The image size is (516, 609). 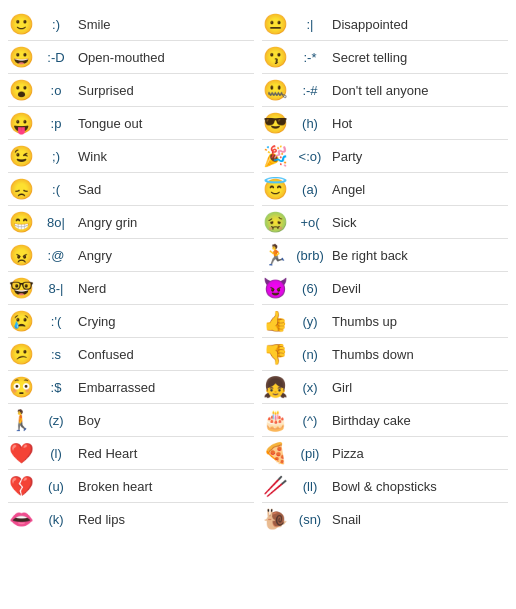 I want to click on list-item: 🤓8-|Nerd, so click(x=131, y=288).